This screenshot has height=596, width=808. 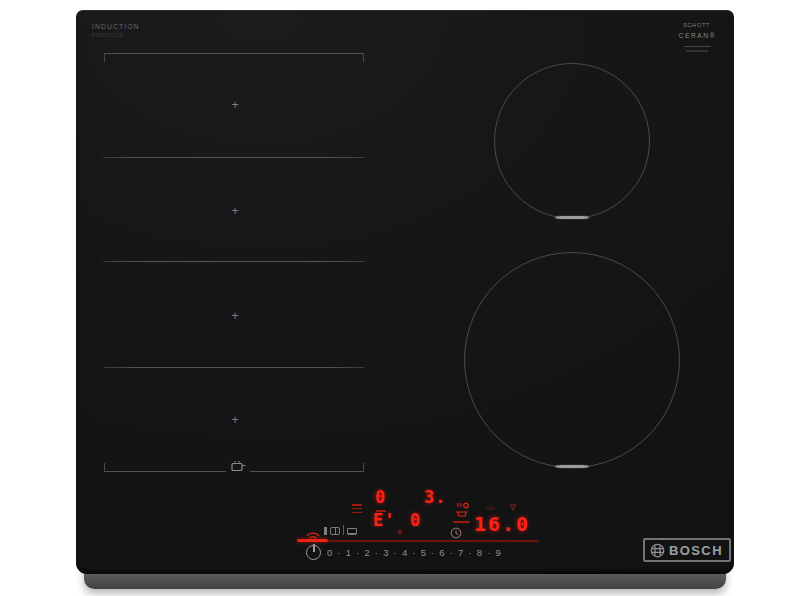 What do you see at coordinates (352, 532) in the screenshot?
I see `pan-detection-icon` at bounding box center [352, 532].